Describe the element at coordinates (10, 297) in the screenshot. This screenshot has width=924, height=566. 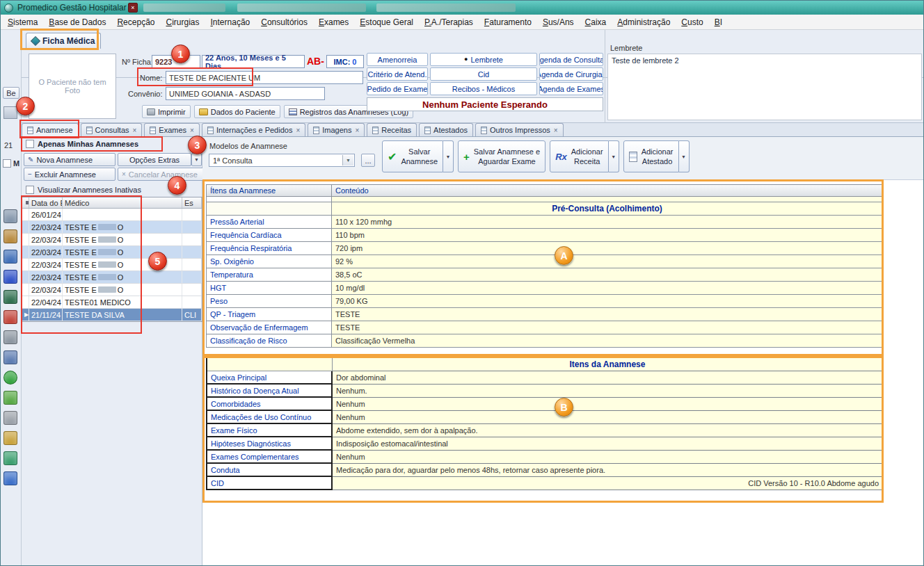
I see `tasks-check-icon` at that location.